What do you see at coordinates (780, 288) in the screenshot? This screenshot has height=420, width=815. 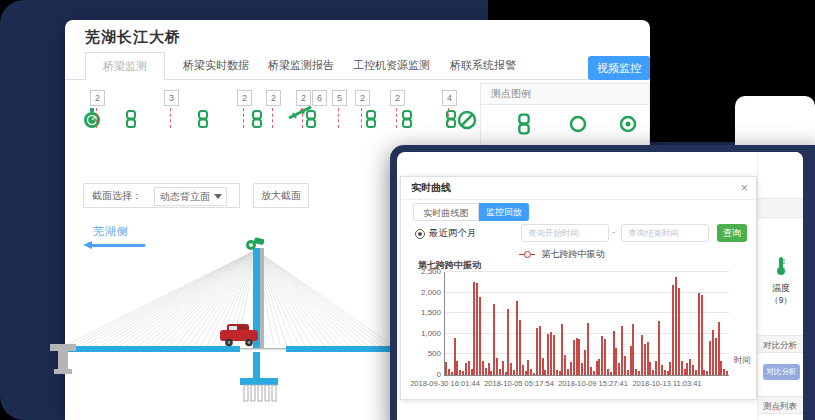 I see `temperature-label: 温度` at bounding box center [780, 288].